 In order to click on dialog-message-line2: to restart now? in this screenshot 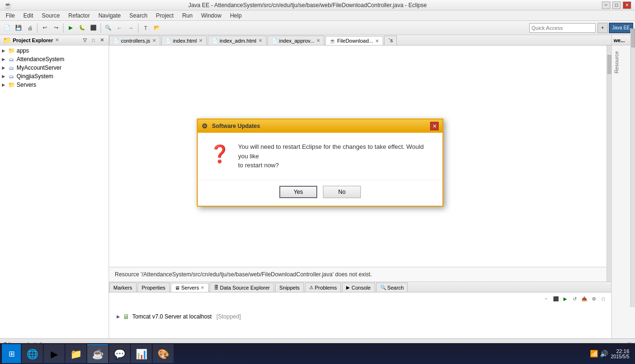, I will do `click(258, 165)`.